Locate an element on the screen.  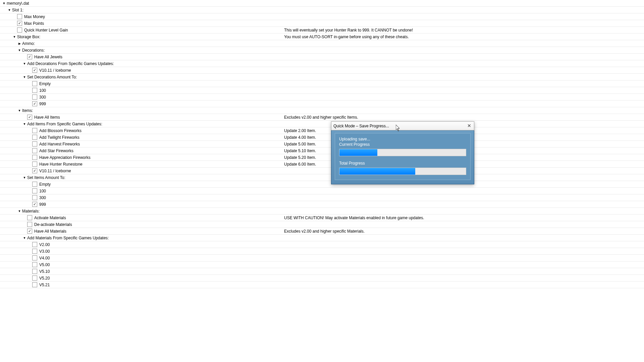
tree-item-mat-v520: ▼ V5.20 is located at coordinates (322, 278).